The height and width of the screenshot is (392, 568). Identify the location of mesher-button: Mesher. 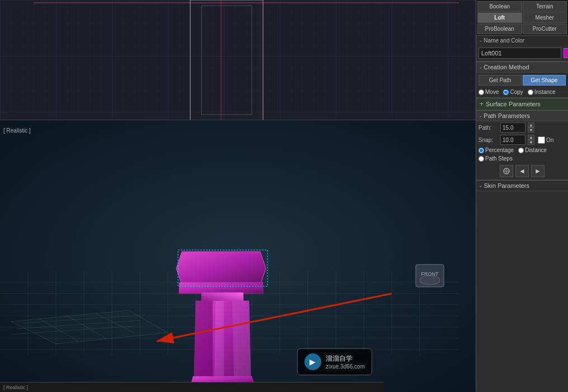
(545, 18).